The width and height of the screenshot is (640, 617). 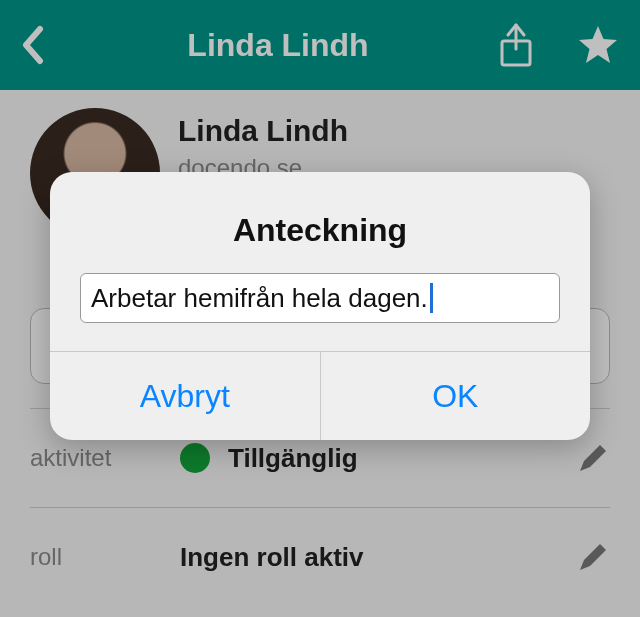 What do you see at coordinates (456, 396) in the screenshot?
I see `ok-button: OK` at bounding box center [456, 396].